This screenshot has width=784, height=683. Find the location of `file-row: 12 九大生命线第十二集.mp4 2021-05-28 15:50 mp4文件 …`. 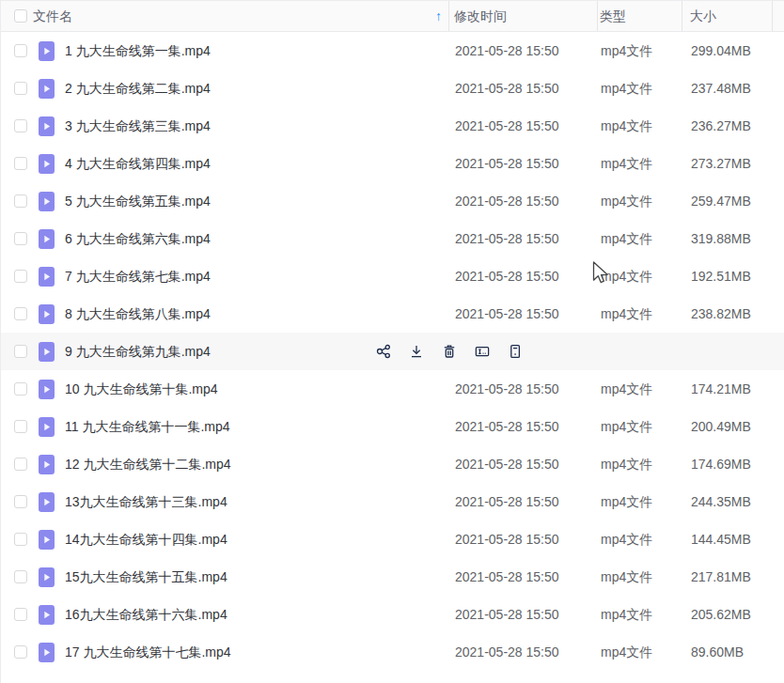

file-row: 12 九大生命线第十二集.mp4 2021-05-28 15:50 mp4文件 … is located at coordinates (393, 464).